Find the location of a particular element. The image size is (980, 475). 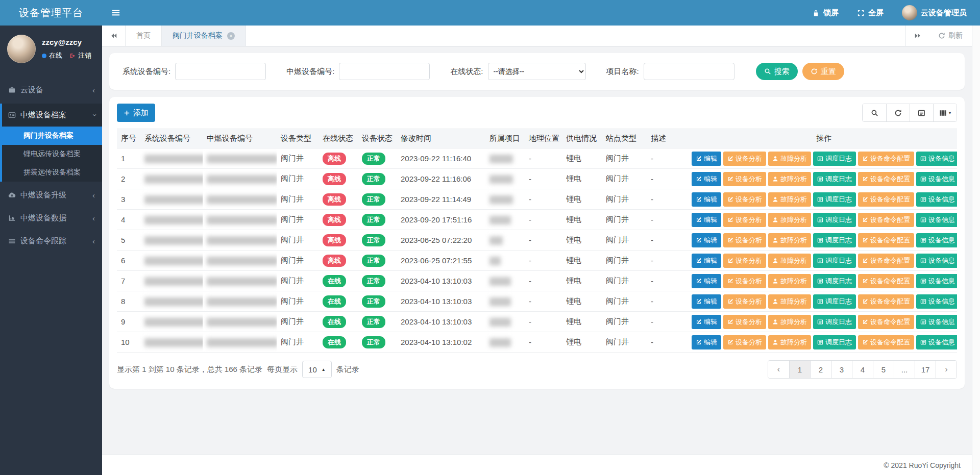

sidebar-item-lithium-remote-archive: 锂电远传设备档案 is located at coordinates (52, 154).